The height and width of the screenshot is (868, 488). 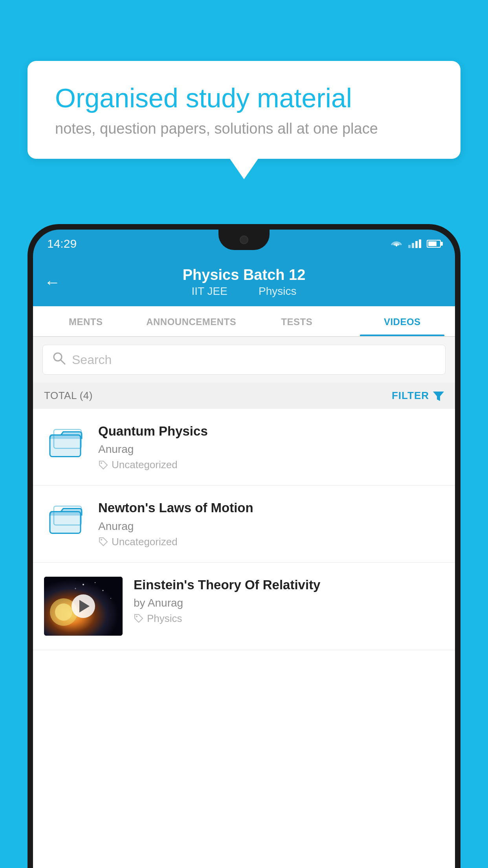 What do you see at coordinates (68, 395) in the screenshot?
I see `total-count: TOTAL (4)` at bounding box center [68, 395].